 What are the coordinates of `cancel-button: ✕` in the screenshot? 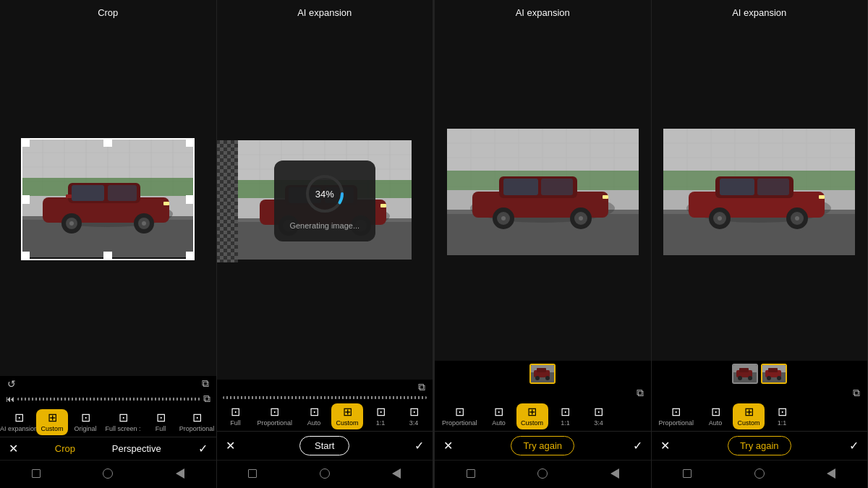 It's located at (13, 448).